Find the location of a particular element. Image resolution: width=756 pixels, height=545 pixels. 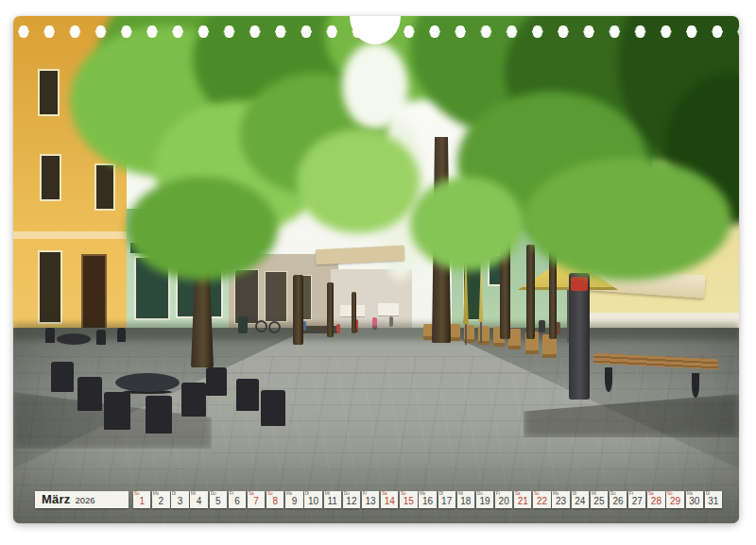

day-cells-row: So 1 Mo 2 Di 3 Mi 4 is located at coordinates (427, 500).